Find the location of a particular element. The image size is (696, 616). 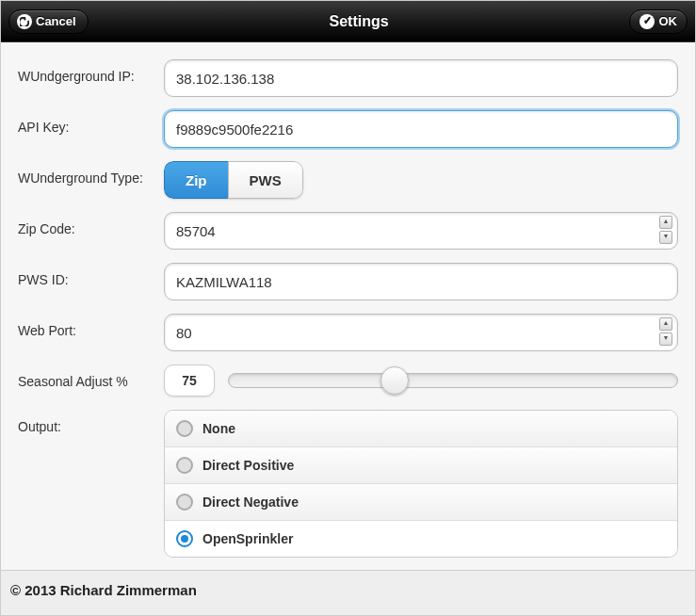

pws-input is located at coordinates (421, 282).